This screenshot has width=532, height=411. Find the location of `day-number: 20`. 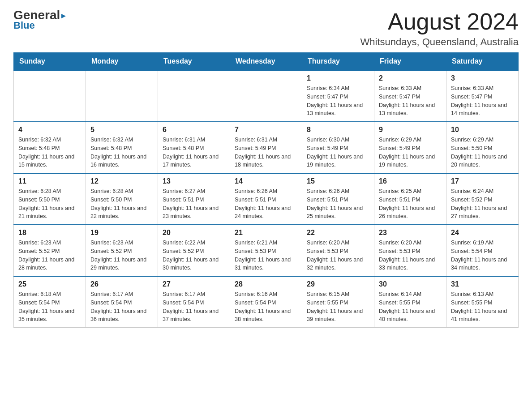

day-number: 20 is located at coordinates (194, 233).